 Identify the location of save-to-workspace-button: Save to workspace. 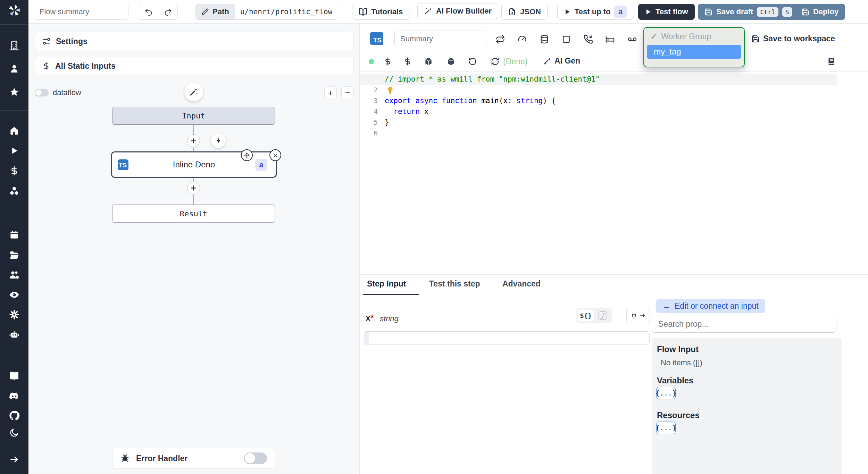
(793, 39).